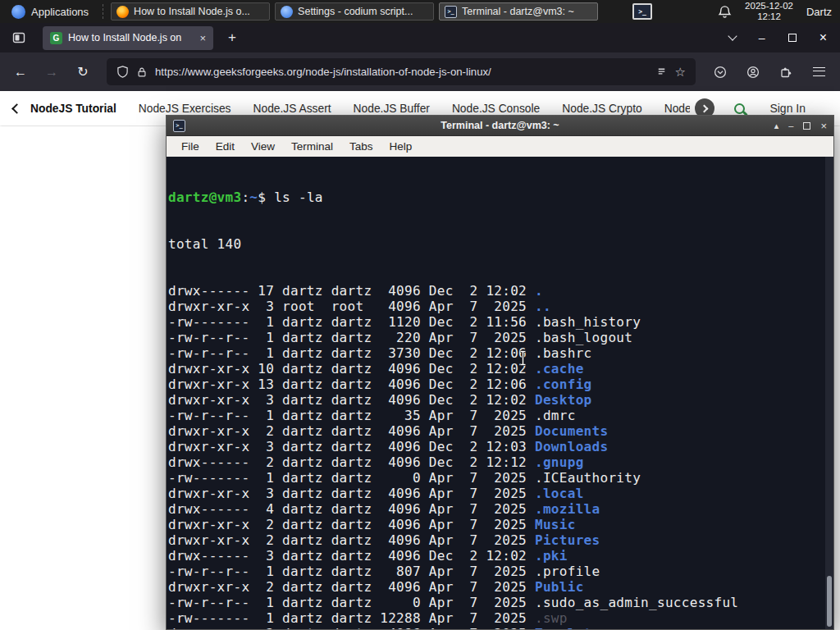 The width and height of the screenshot is (840, 630). What do you see at coordinates (725, 11) in the screenshot?
I see `notification-bell-icon` at bounding box center [725, 11].